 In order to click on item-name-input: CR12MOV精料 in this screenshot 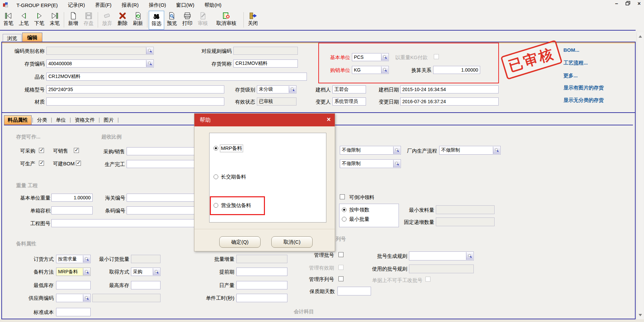, I will do `click(177, 77)`.